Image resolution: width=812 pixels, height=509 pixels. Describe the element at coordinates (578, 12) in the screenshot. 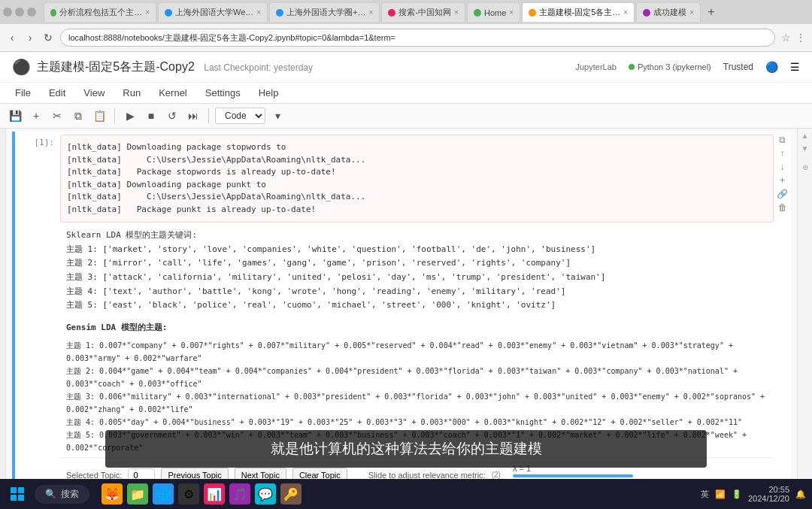

I see `tab-notebook-active: 主题建模-固定5各主… ×` at that location.